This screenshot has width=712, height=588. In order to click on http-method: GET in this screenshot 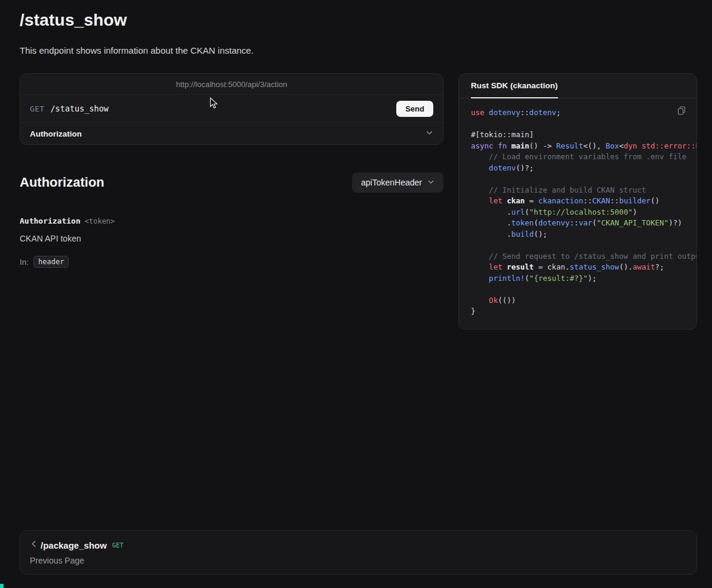, I will do `click(37, 109)`.